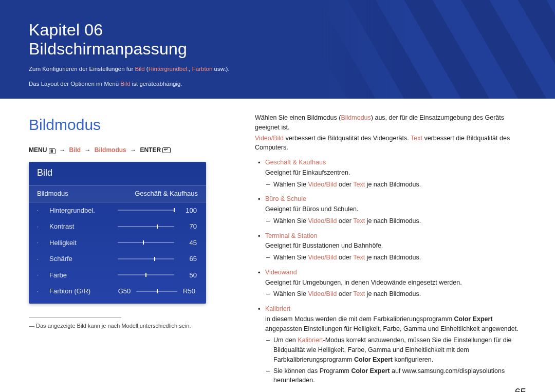 This screenshot has width=555, height=392. I want to click on mode-title: Büro & Schule, so click(286, 199).